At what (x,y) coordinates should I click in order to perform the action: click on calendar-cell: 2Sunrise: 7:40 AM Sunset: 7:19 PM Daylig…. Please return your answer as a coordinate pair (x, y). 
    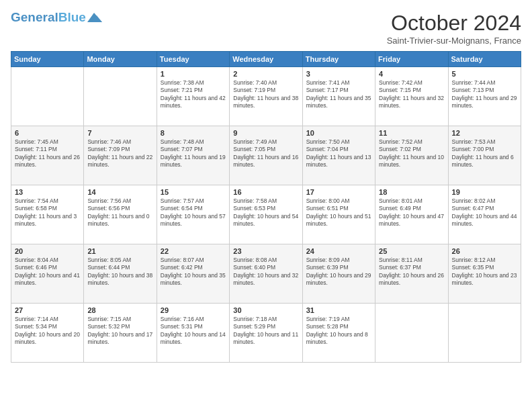
    Looking at the image, I should click on (266, 97).